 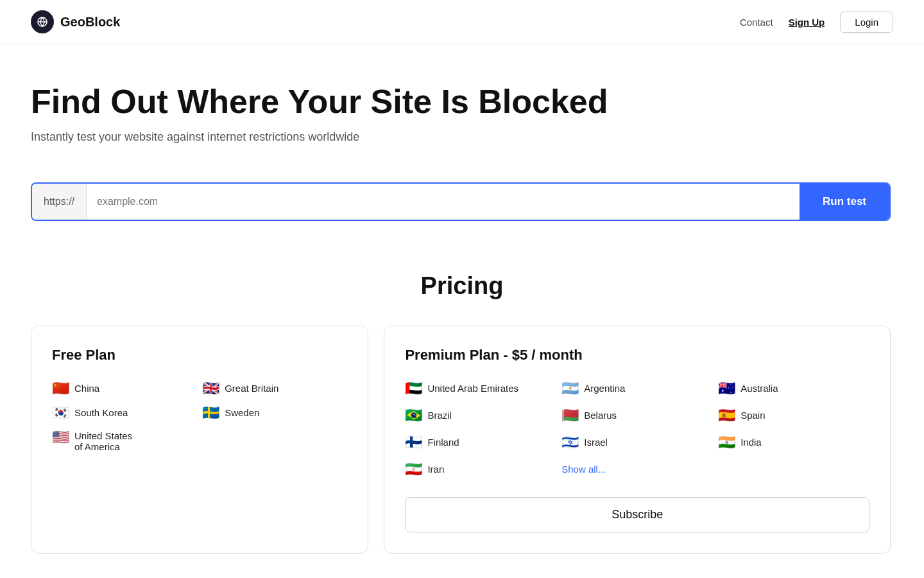 What do you see at coordinates (200, 417) in the screenshot?
I see `free-plan-countries: 🇨🇳 China 🇬🇧 Great Britain 🇰🇷 South Korea…` at bounding box center [200, 417].